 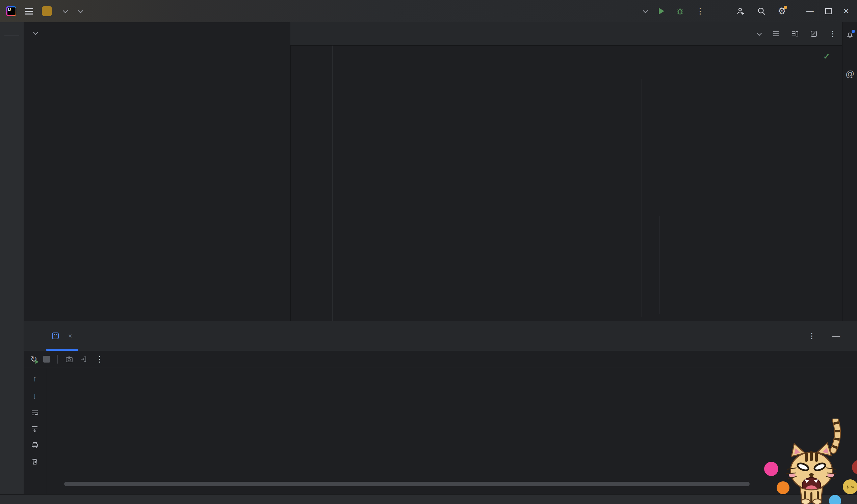 I want to click on preview-layout-icon, so click(x=814, y=34).